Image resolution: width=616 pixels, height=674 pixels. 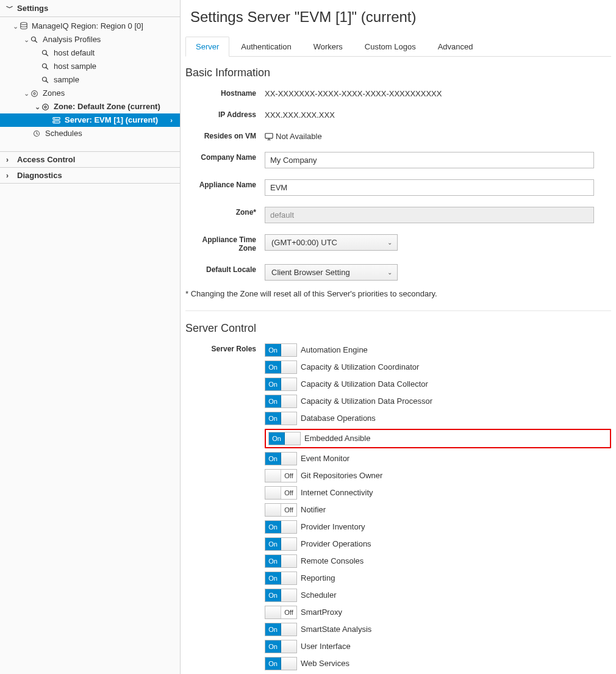 I want to click on tree-item-server: Server: EVM [1] (current) ›, so click(x=90, y=120).